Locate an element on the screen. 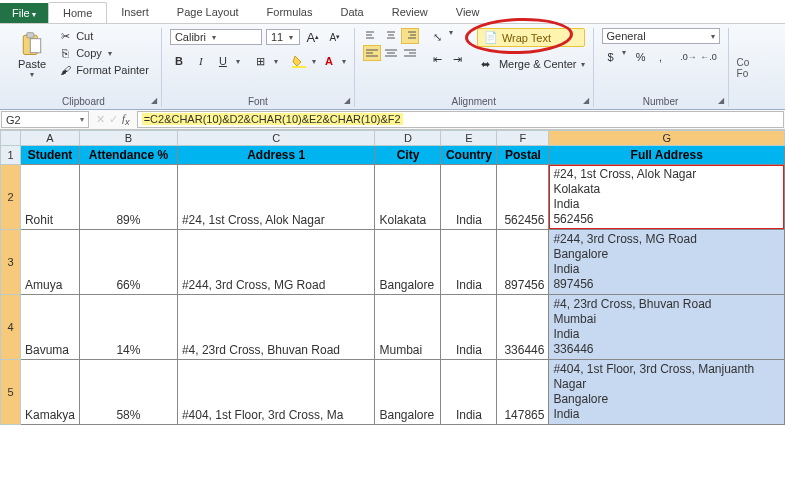 Image resolution: width=785 pixels, height=502 pixels. cell-full-address: #4, 23rd Cross, Bhuvan Road Mumbai India… is located at coordinates (667, 328).